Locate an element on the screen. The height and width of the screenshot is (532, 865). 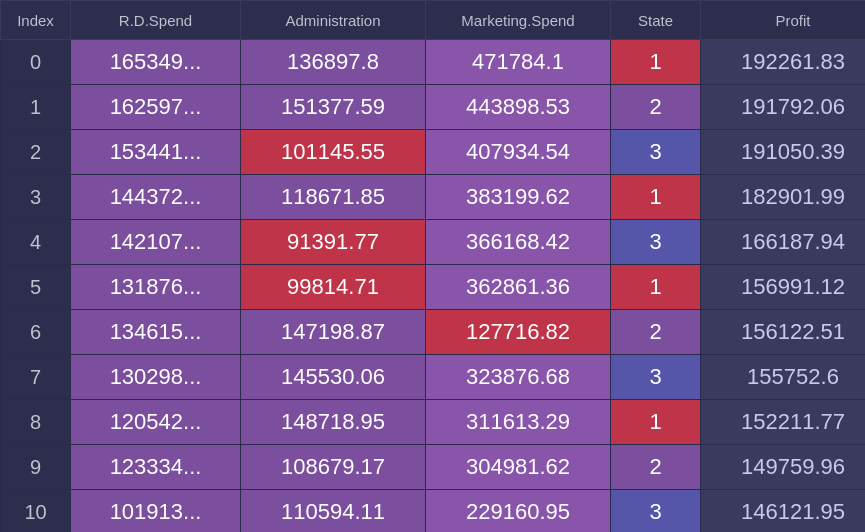
cell-rdspend: 131876... is located at coordinates (156, 288).